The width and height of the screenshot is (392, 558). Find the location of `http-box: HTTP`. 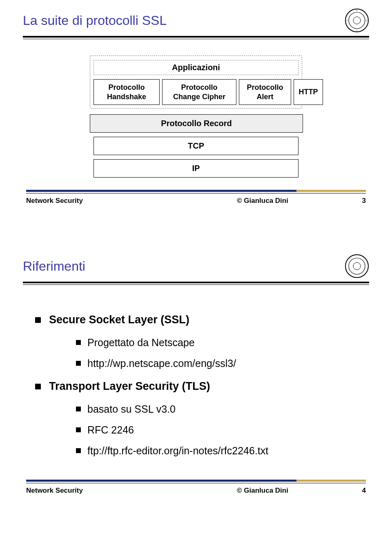

http-box: HTTP is located at coordinates (308, 92).